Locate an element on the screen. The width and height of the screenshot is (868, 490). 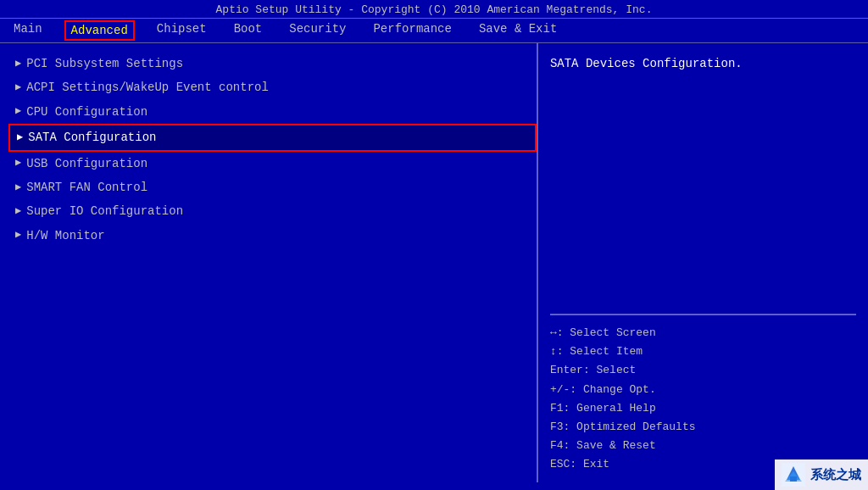
title-bar: Aptio Setup Utility - Copyright (C) 2010… is located at coordinates (434, 8).